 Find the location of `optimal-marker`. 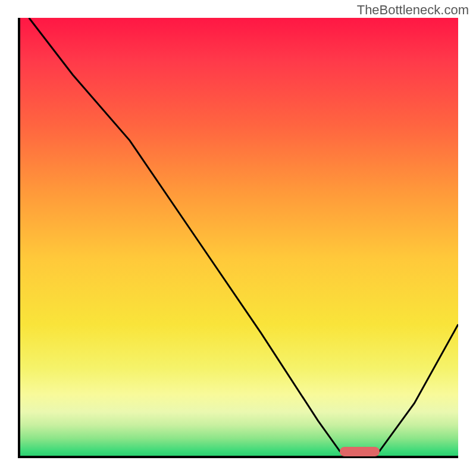

optimal-marker is located at coordinates (359, 452).